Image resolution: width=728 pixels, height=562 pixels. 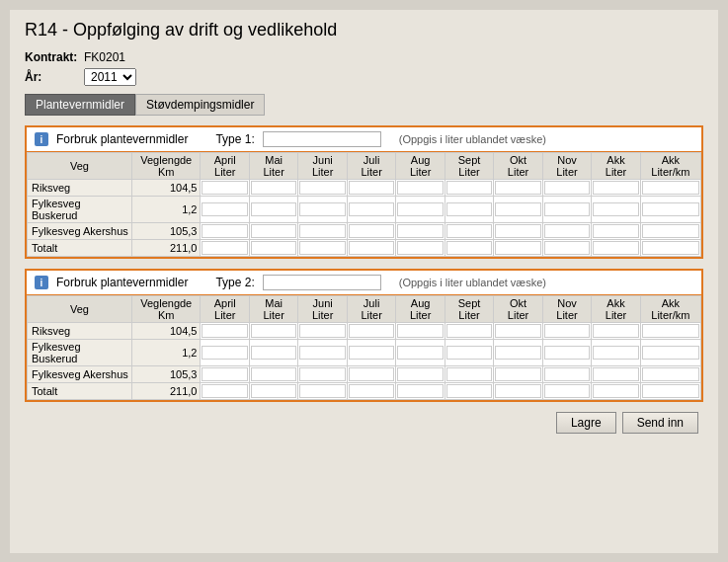 What do you see at coordinates (567, 231) in the screenshot?
I see `s1-akershus-nov` at bounding box center [567, 231].